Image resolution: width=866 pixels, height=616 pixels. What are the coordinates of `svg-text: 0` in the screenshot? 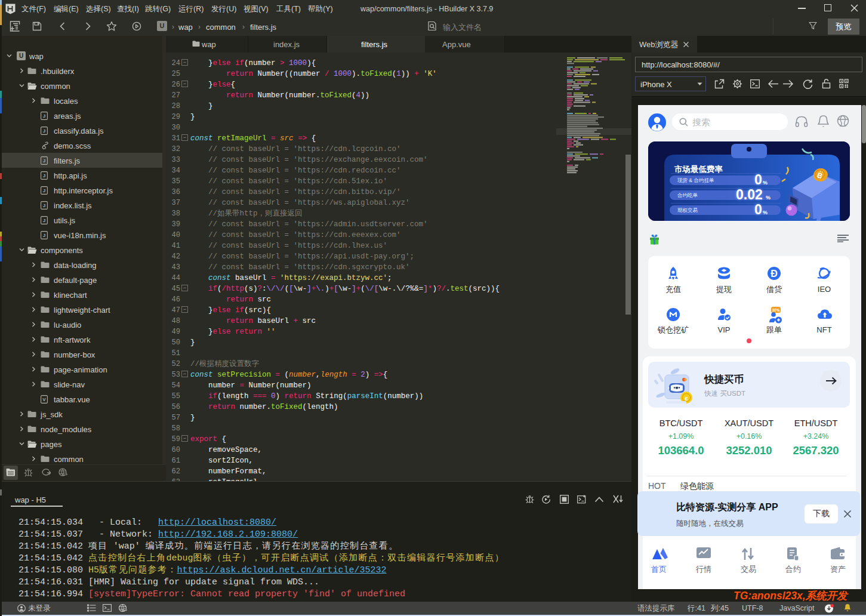 It's located at (758, 210).